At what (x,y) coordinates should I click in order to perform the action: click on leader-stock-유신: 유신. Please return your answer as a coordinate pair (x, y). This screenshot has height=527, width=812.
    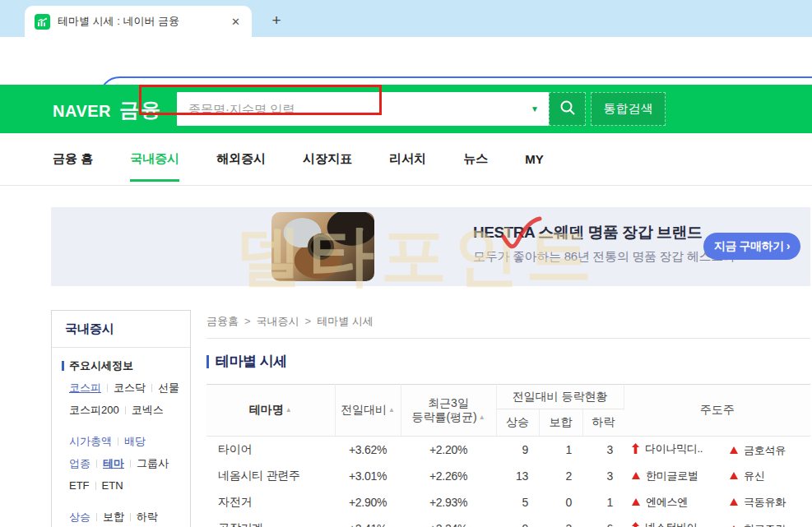
    Looking at the image, I should click on (771, 476).